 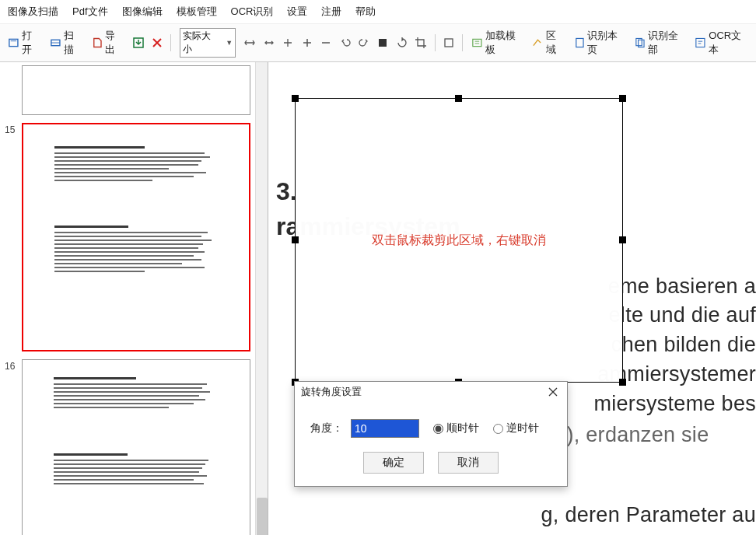 What do you see at coordinates (431, 392) in the screenshot?
I see `dialog-titlebar: 旋转角度设置` at bounding box center [431, 392].